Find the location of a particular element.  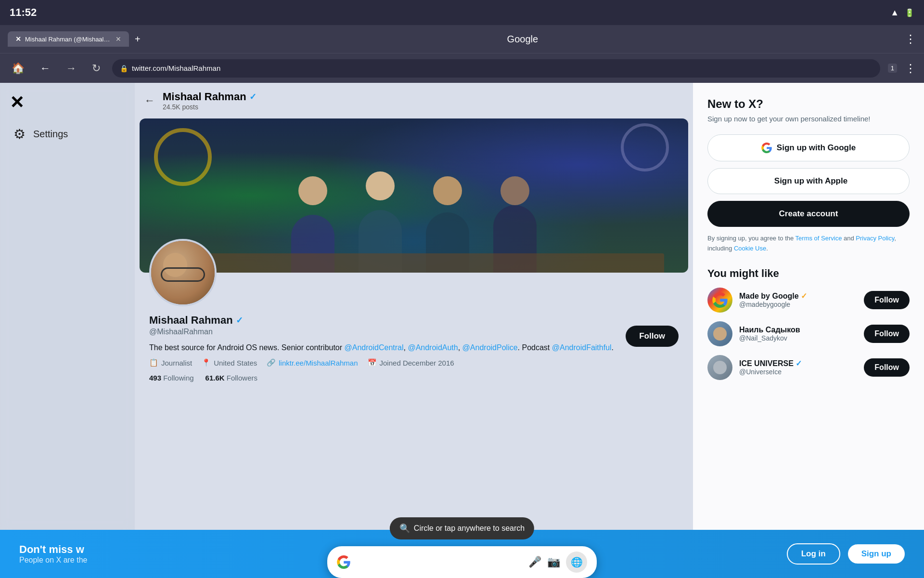

tab-close-button: ✕ is located at coordinates (118, 39).